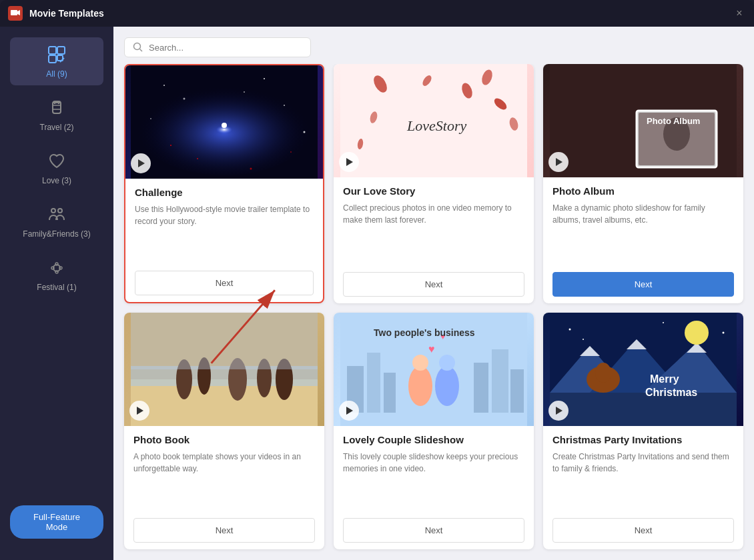  I want to click on christmas-footer: Next, so click(643, 531).